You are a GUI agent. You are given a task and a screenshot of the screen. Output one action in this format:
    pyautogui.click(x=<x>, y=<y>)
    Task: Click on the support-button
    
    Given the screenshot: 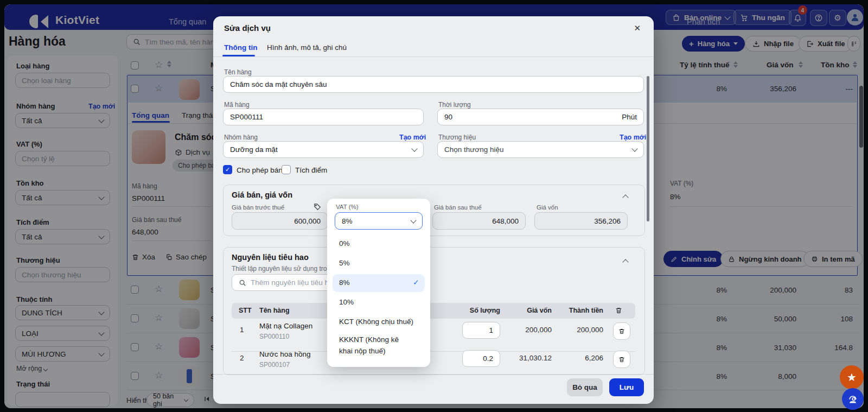 What is the action you would take?
    pyautogui.click(x=853, y=399)
    